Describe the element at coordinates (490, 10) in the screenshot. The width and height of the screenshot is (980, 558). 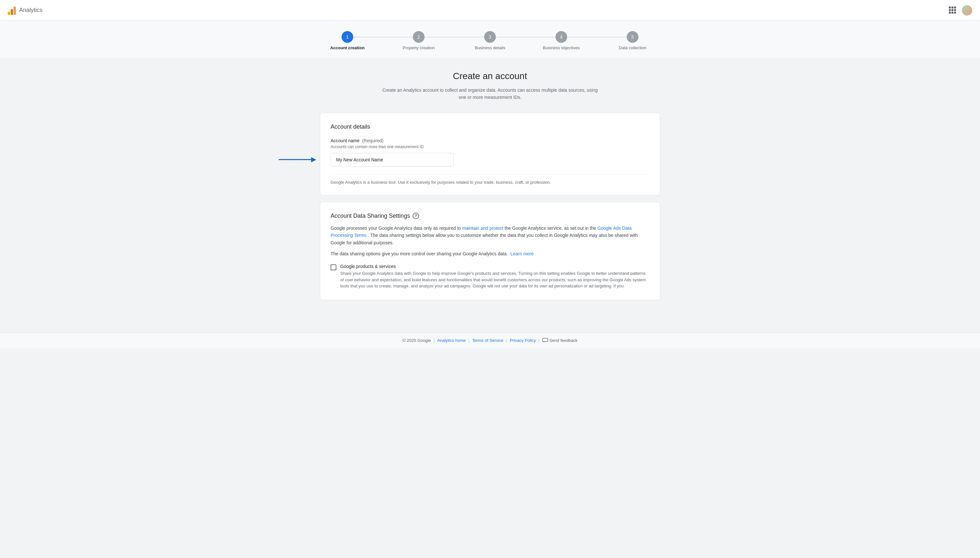
I see `app-header: Analytics` at that location.